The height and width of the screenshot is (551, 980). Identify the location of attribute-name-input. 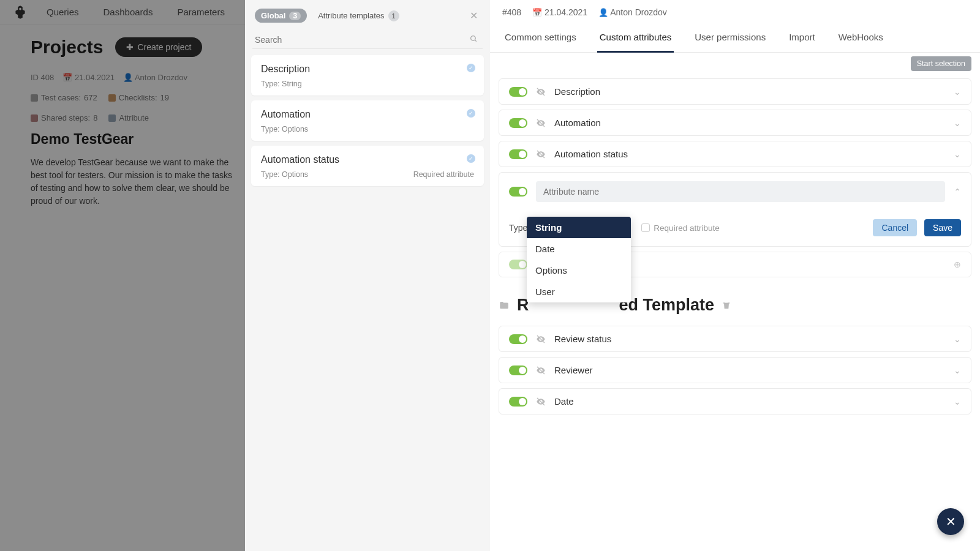
(741, 192).